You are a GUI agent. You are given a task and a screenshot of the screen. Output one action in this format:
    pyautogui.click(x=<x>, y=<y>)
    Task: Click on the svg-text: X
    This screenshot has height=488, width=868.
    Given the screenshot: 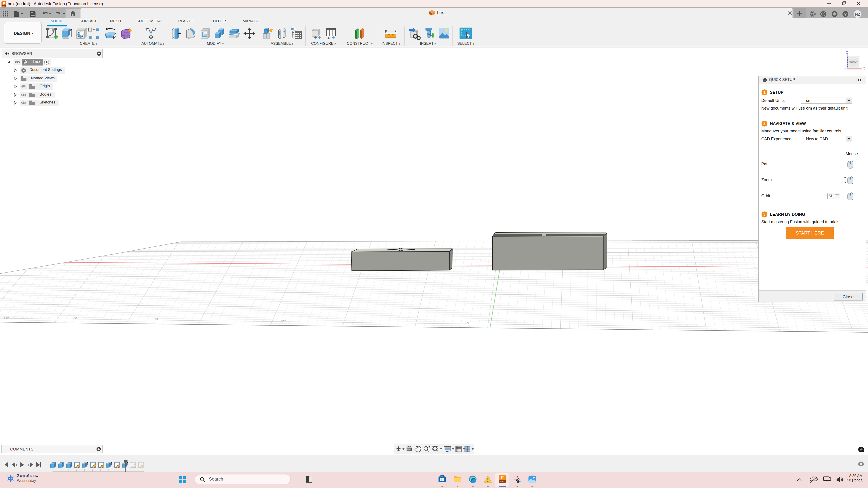 What is the action you would take?
    pyautogui.click(x=864, y=68)
    